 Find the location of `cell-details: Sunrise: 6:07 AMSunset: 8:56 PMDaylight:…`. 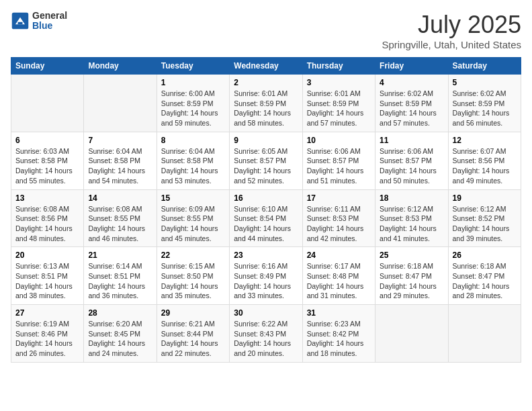

cell-details: Sunrise: 6:07 AMSunset: 8:56 PMDaylight:… is located at coordinates (485, 167).